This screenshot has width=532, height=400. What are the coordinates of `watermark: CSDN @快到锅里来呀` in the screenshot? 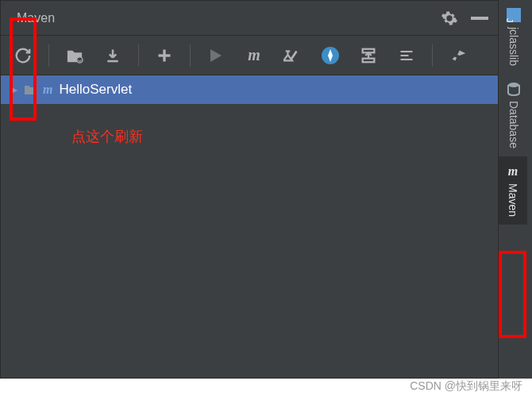 It's located at (466, 387).